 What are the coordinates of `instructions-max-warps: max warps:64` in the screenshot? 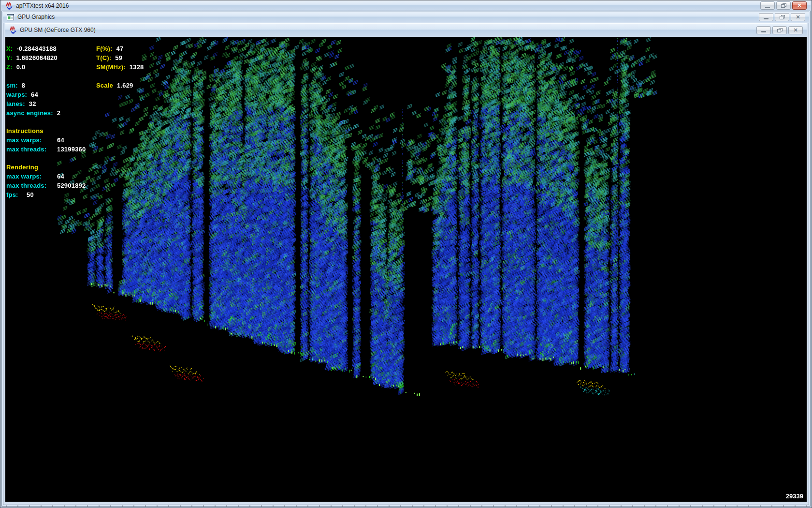 It's located at (46, 140).